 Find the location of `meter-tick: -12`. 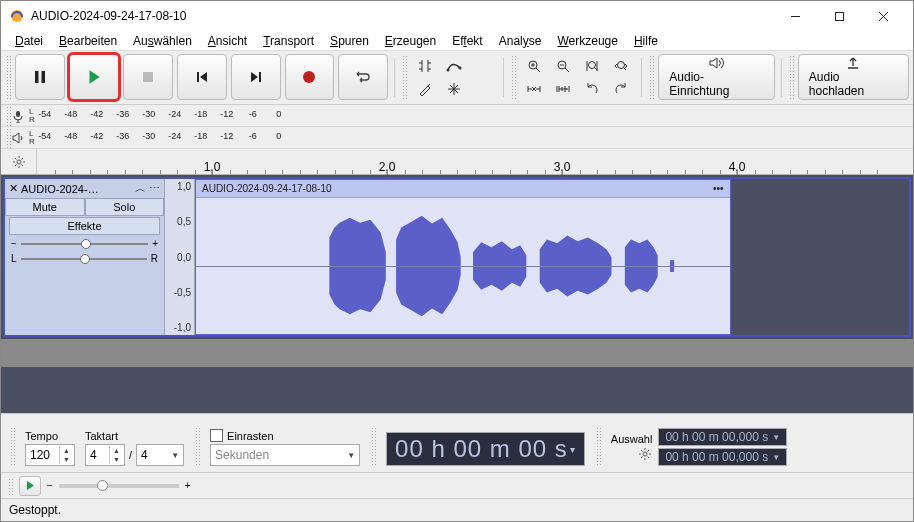

meter-tick: -12 is located at coordinates (226, 114).